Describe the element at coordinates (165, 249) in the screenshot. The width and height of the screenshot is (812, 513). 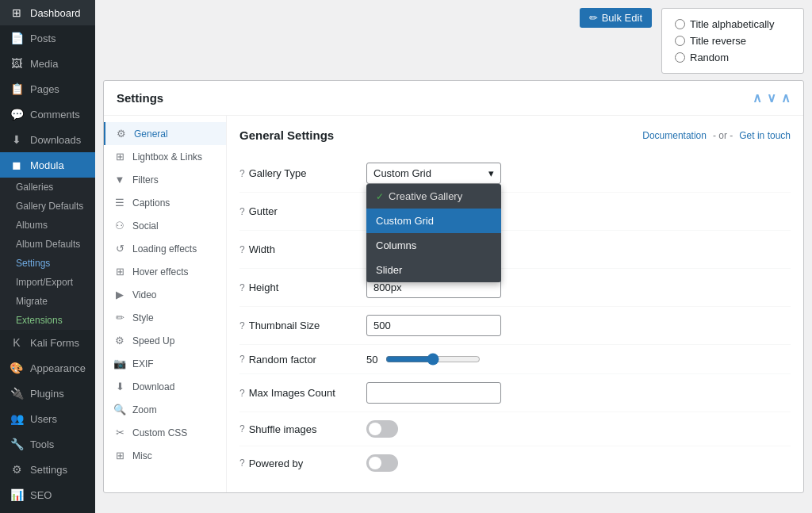
I see `nav-loading: ↺ Loading effects` at that location.